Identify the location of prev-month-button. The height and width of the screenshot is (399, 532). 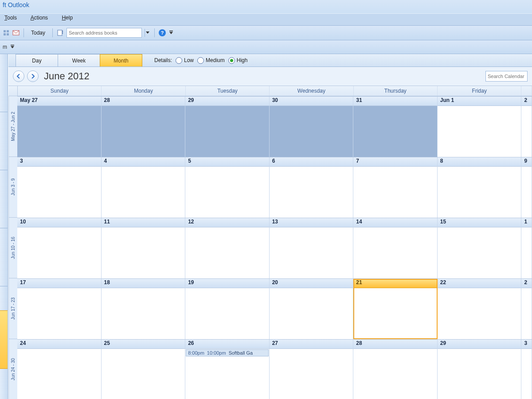
(19, 76).